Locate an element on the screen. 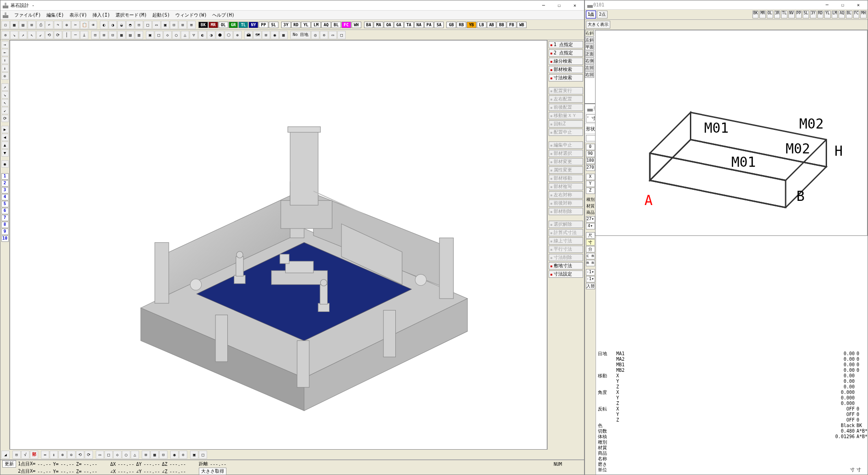  adj-2: 入替 is located at coordinates (590, 286).